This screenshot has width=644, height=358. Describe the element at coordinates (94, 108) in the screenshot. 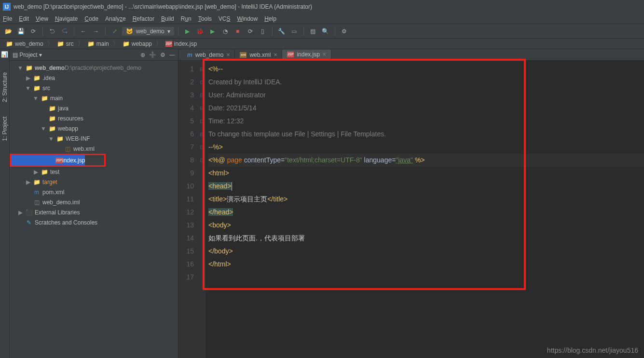

I see `tree-item-java: 📁java` at that location.